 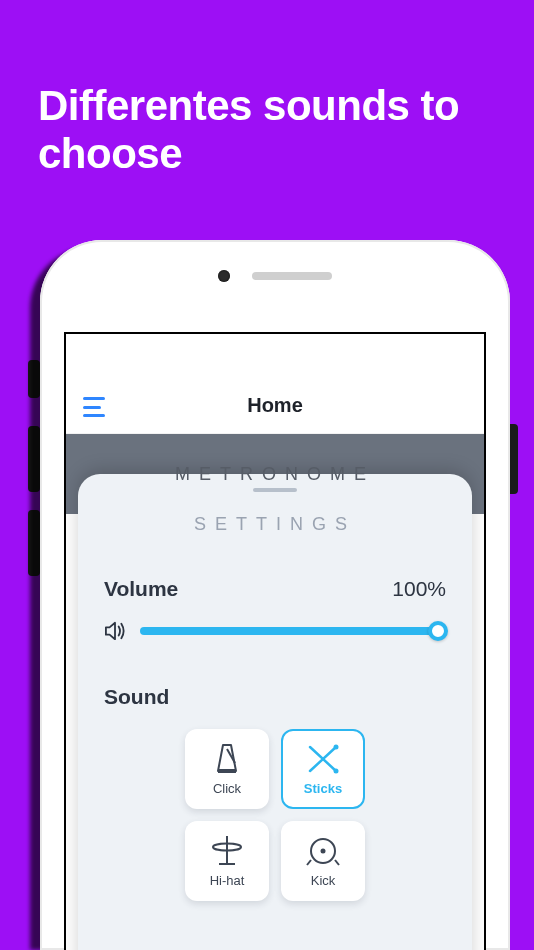 I want to click on volume-control, so click(x=275, y=631).